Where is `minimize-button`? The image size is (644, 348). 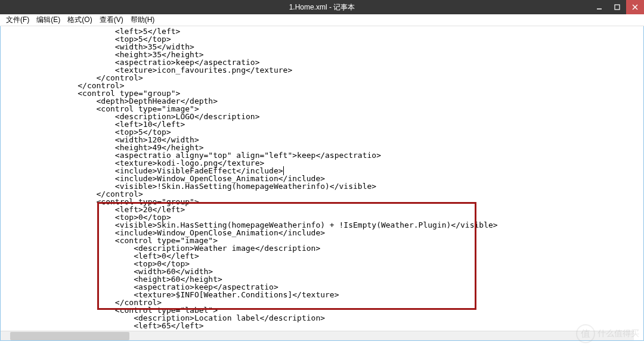
minimize-button is located at coordinates (599, 7).